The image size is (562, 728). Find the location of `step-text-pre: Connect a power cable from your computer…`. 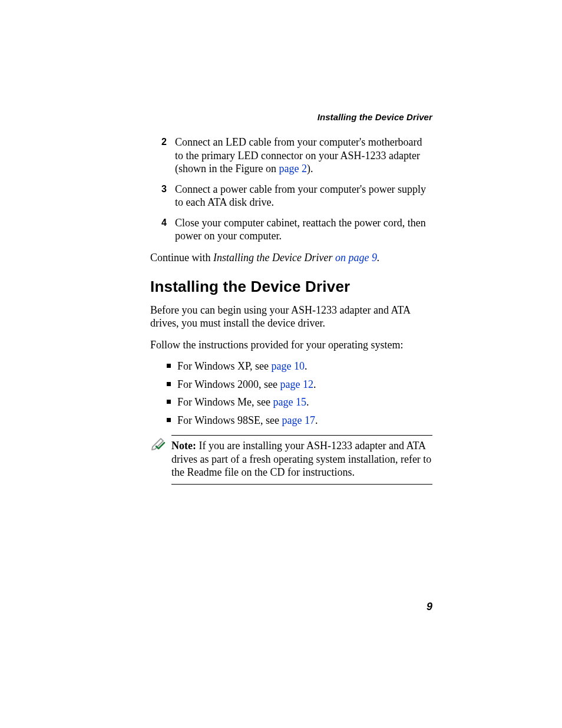

step-text-pre: Connect a power cable from your computer… is located at coordinates (300, 196).